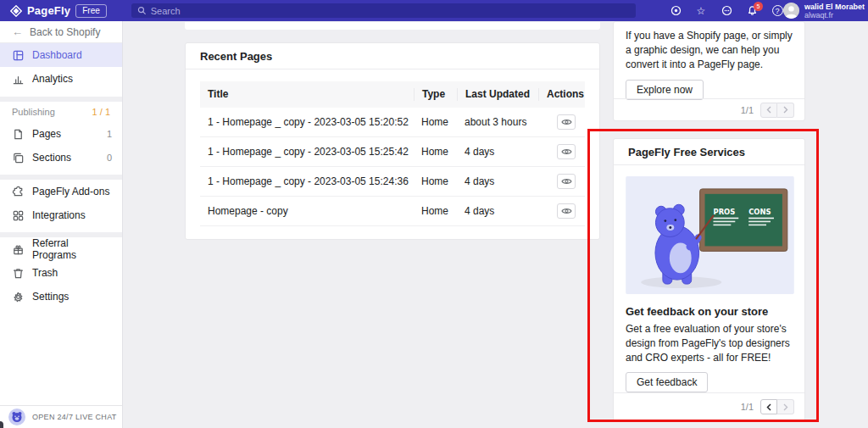 The image size is (868, 428). I want to click on gift-icon, so click(19, 249).